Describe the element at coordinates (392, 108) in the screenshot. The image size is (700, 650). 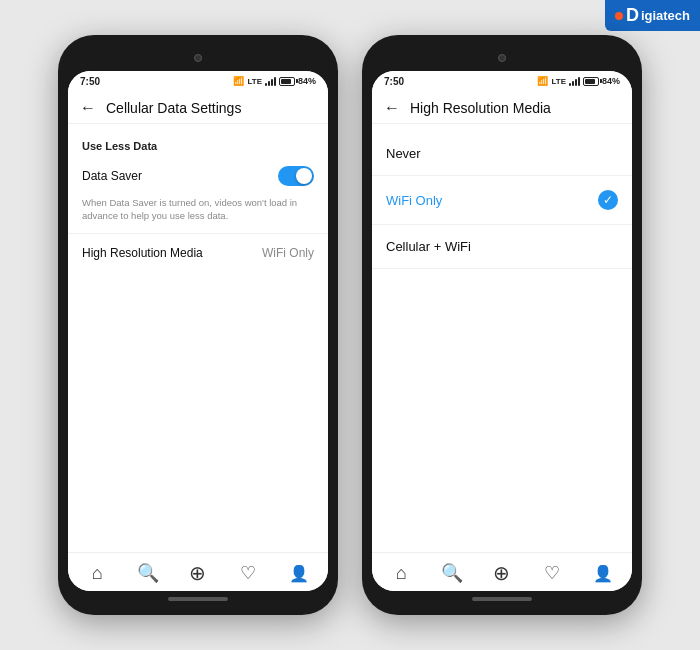
I see `back-button-2: ←` at that location.